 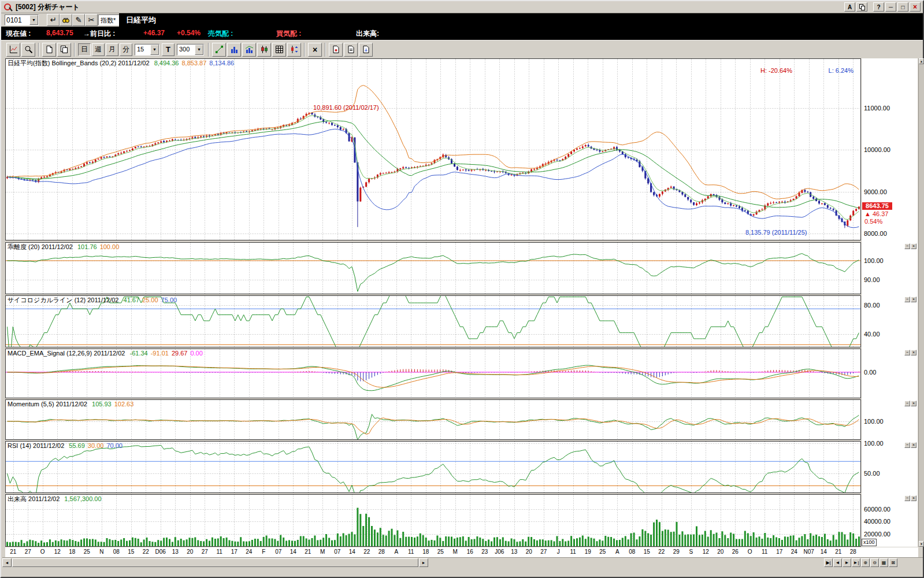 What do you see at coordinates (84, 50) in the screenshot?
I see `period-day-button: 日` at bounding box center [84, 50].